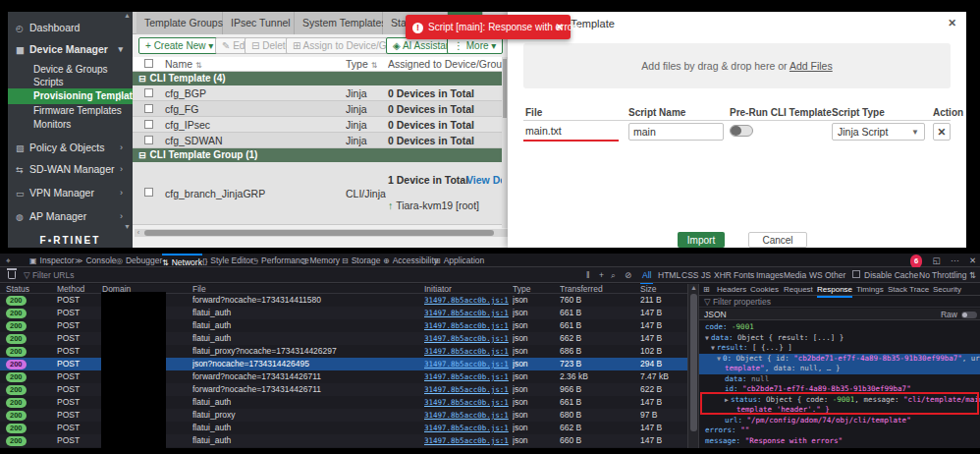 The height and width of the screenshot is (454, 980). What do you see at coordinates (840, 430) in the screenshot?
I see `json-line-errors: errors: ""` at bounding box center [840, 430].